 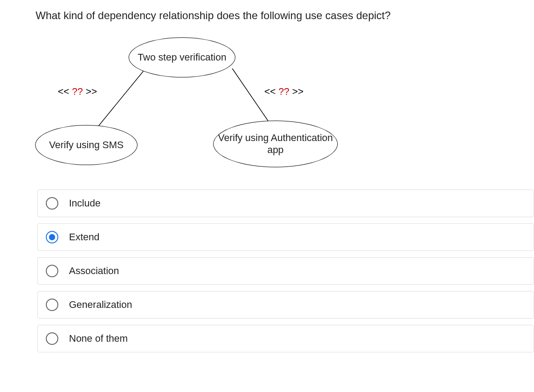 I want to click on stereotype-right: << ?? >>, so click(x=284, y=92).